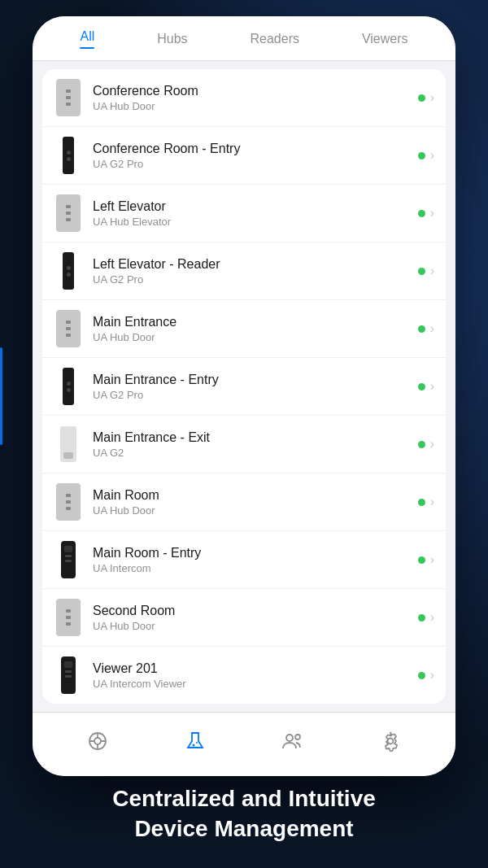  Describe the element at coordinates (244, 329) in the screenshot. I see `list-item: Main Entrance UA Hub Door ›` at that location.